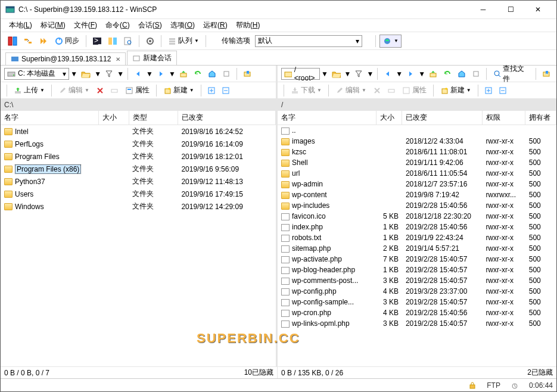 Image resolution: width=557 pixels, height=392 pixels. I want to click on find-button, so click(128, 41).